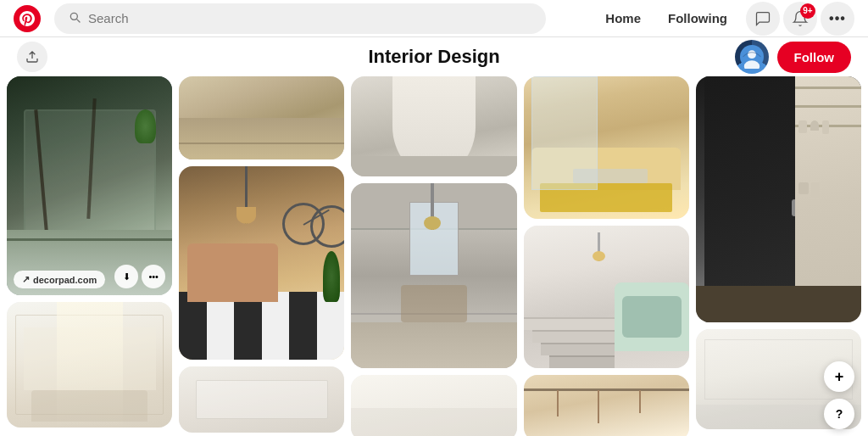  I want to click on pin-action-bar: ⬇ •••, so click(140, 277).